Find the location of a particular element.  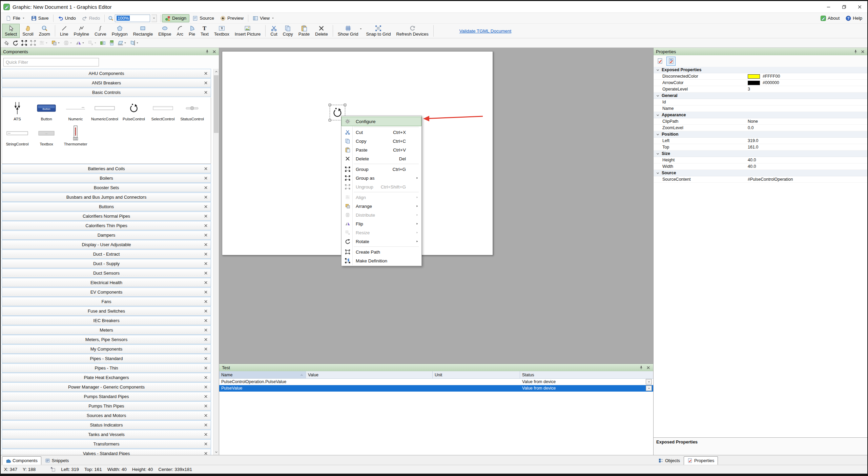

menu-item-copy: CopyCtrl+C is located at coordinates (381, 141).